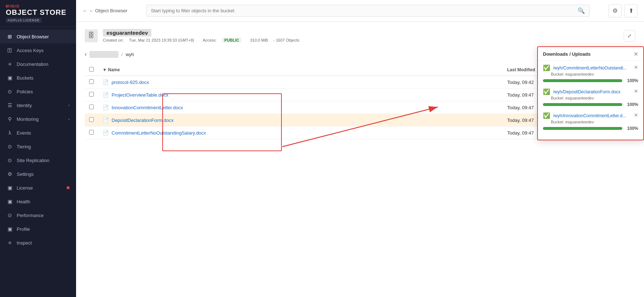 The image size is (644, 297). I want to click on sidebar-item-label-inspect: Inspect, so click(43, 243).